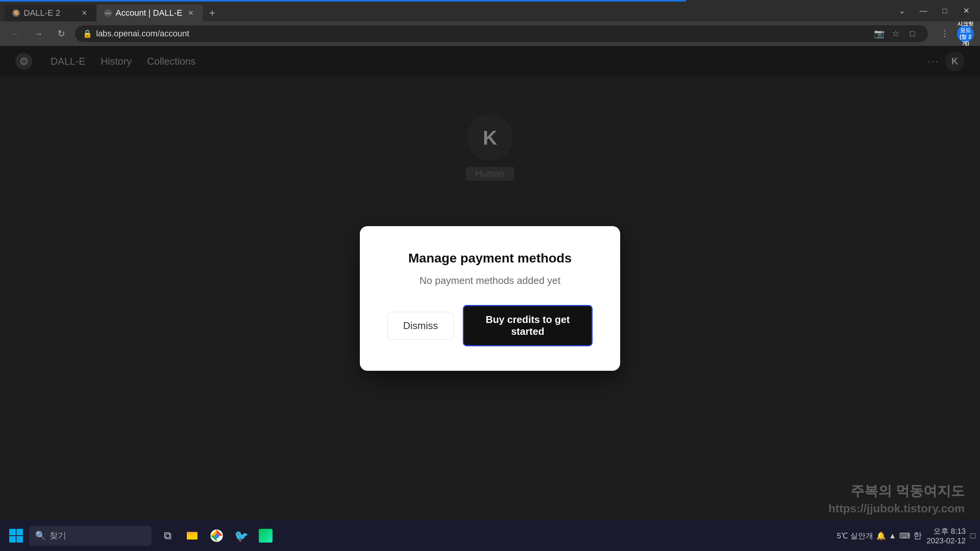 This screenshot has width=980, height=551. Describe the element at coordinates (192, 536) in the screenshot. I see `explorer-icon` at that location.